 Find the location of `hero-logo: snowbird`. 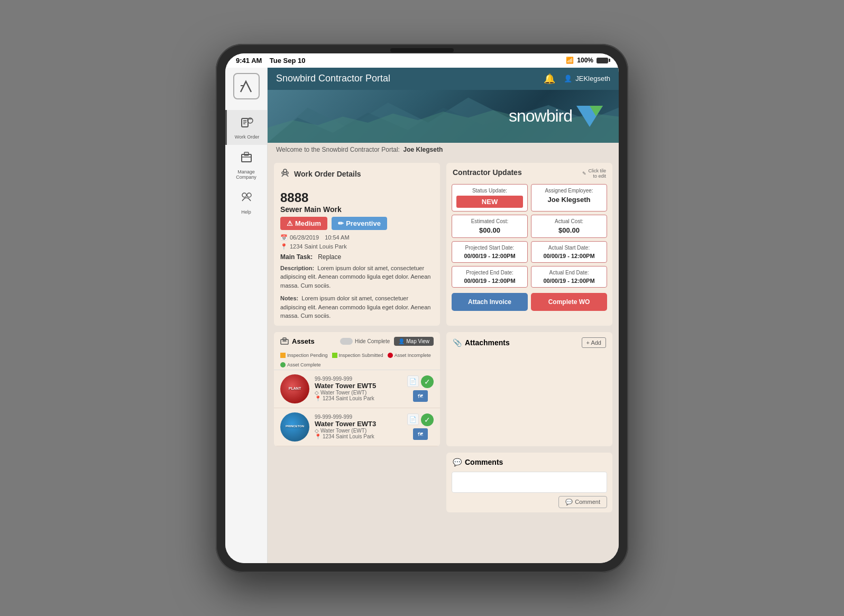

hero-logo: snowbird is located at coordinates (556, 116).